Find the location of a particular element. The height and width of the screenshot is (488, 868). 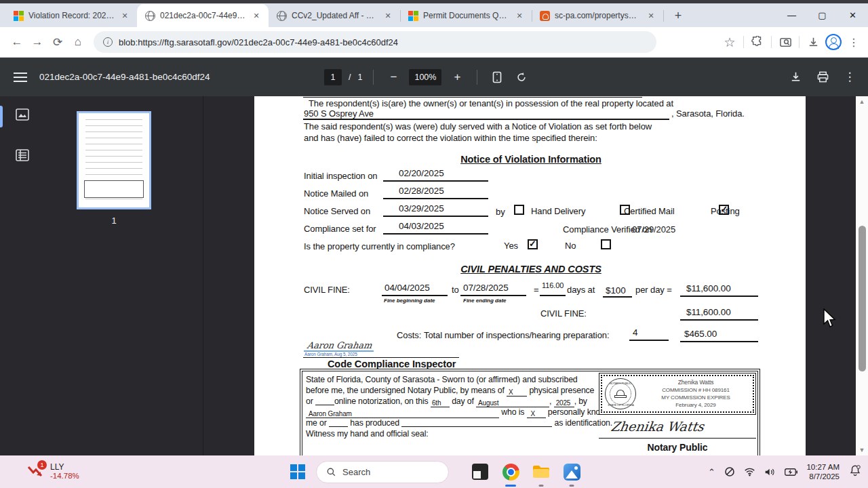

no-checkbox is located at coordinates (606, 244).